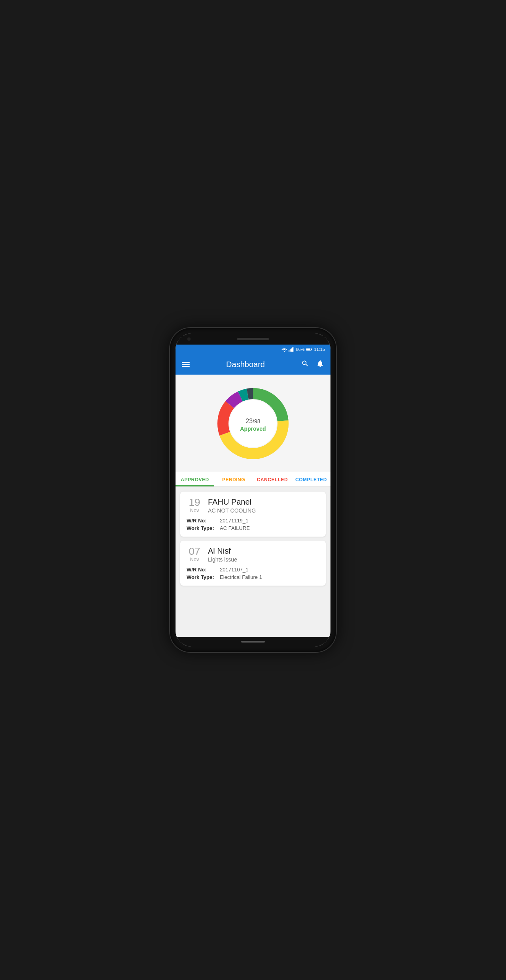 Image resolution: width=506 pixels, height=980 pixels. Describe the element at coordinates (253, 570) in the screenshot. I see `wr-no-row-2: W/R No: 20171107_1` at that location.